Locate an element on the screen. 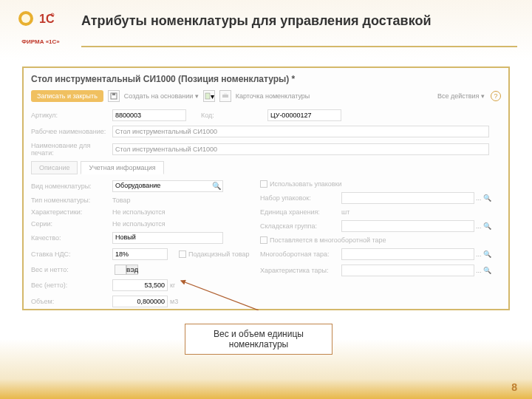  create-based-button: Создать на основании ▾ is located at coordinates (161, 96).